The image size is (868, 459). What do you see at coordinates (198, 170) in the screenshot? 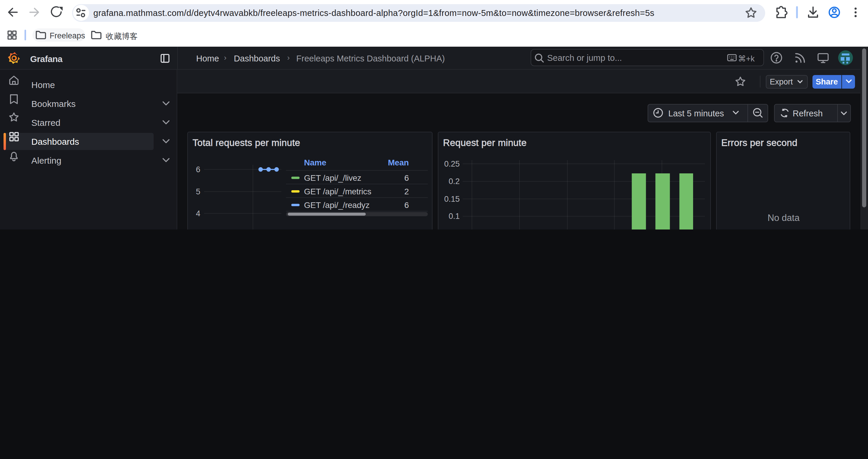
I see `svg-text: 6` at bounding box center [198, 170].